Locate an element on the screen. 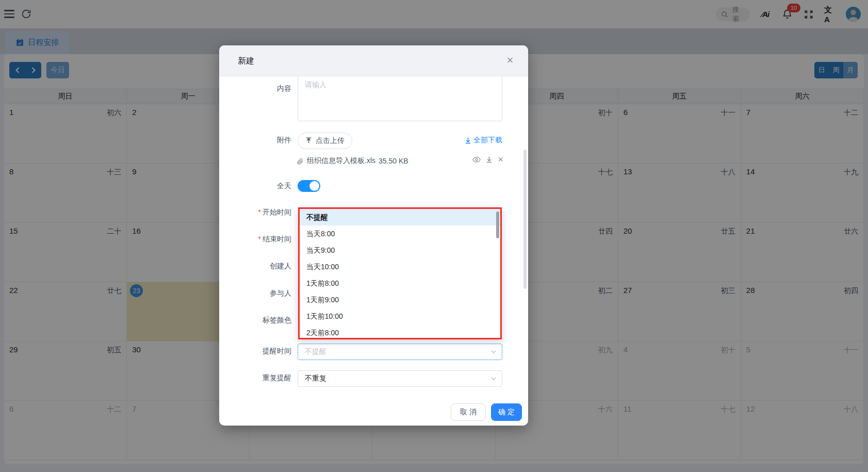 Image resolution: width=868 pixels, height=472 pixels. download-all-link: 全部下载 is located at coordinates (484, 140).